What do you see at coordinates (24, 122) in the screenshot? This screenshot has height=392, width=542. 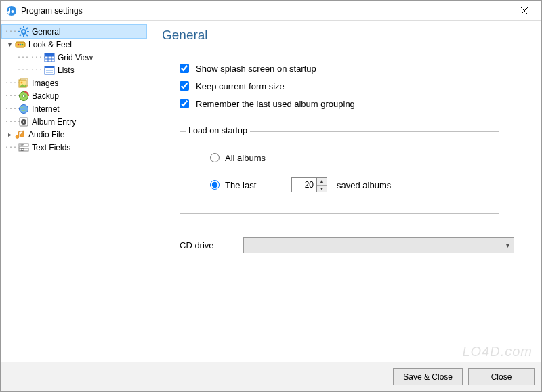 I see `album-icon` at bounding box center [24, 122].